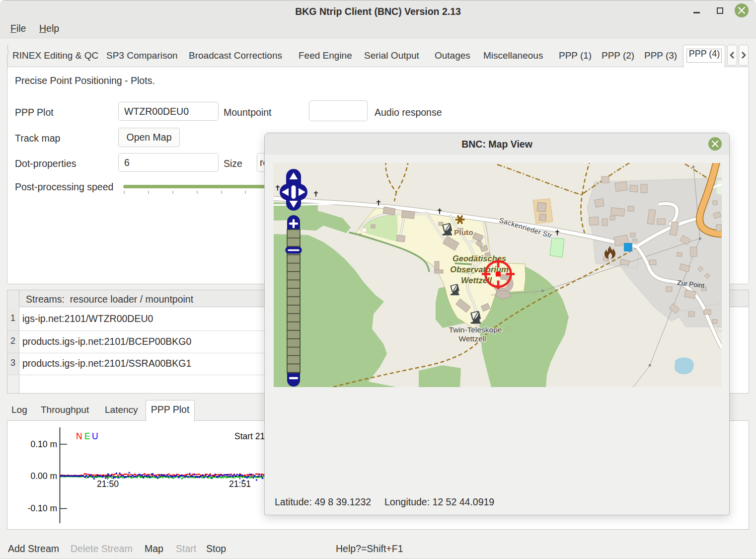 The width and height of the screenshot is (756, 559). What do you see at coordinates (87, 436) in the screenshot?
I see `svg-text: E` at bounding box center [87, 436].